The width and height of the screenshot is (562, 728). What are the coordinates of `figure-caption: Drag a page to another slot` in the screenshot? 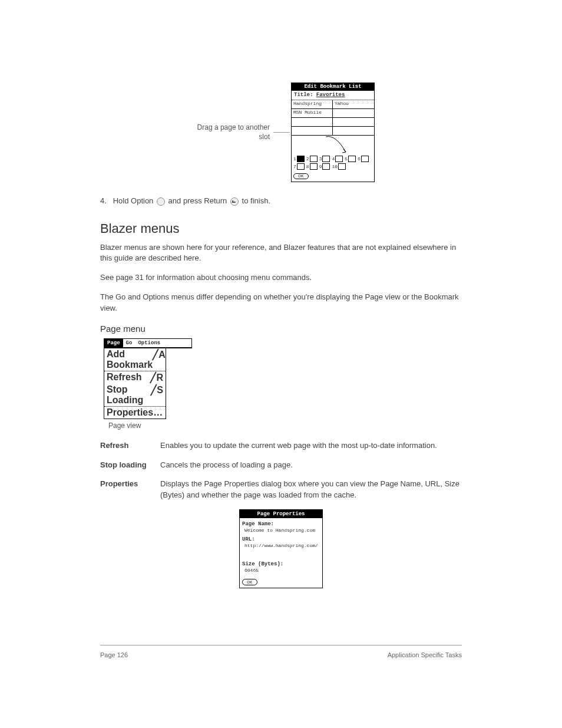 It's located at (229, 132).